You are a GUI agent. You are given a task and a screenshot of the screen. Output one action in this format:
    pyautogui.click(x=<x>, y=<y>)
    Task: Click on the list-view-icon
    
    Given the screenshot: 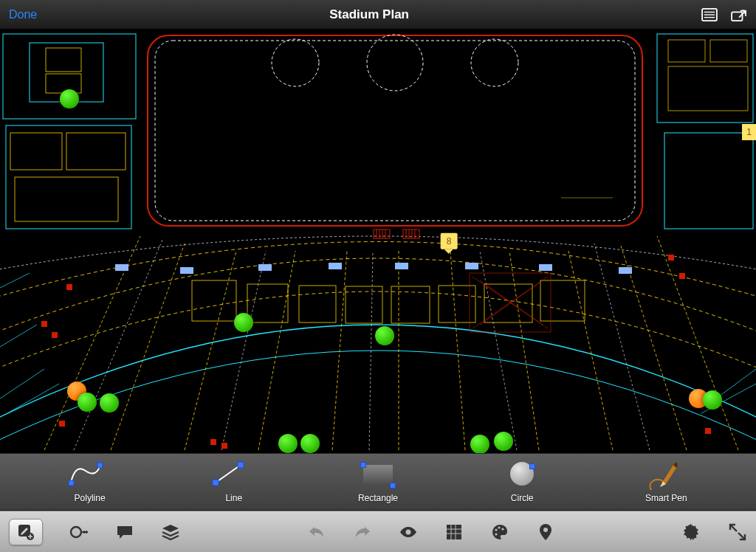 What is the action you would take?
    pyautogui.click(x=709, y=15)
    